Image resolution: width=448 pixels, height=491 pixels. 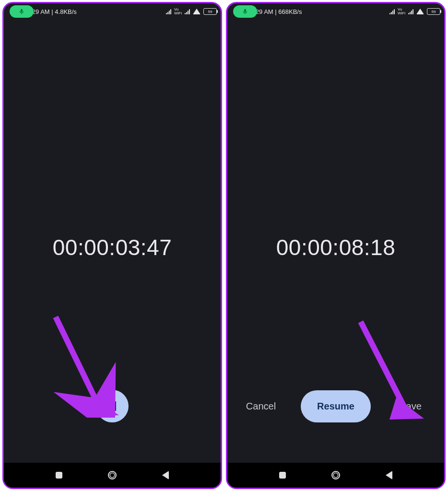 I want to click on pause-button, so click(x=112, y=406).